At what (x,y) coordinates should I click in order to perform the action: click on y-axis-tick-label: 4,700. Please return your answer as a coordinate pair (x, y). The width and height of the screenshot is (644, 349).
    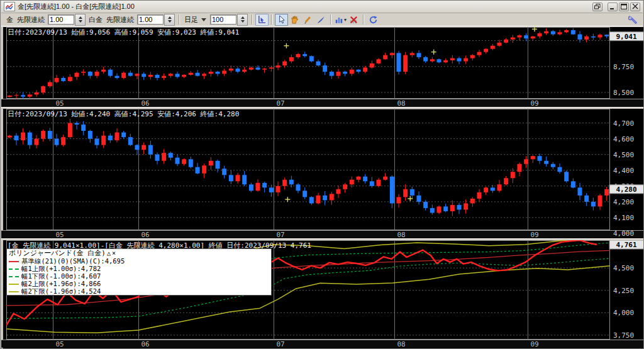
    Looking at the image, I should click on (624, 123).